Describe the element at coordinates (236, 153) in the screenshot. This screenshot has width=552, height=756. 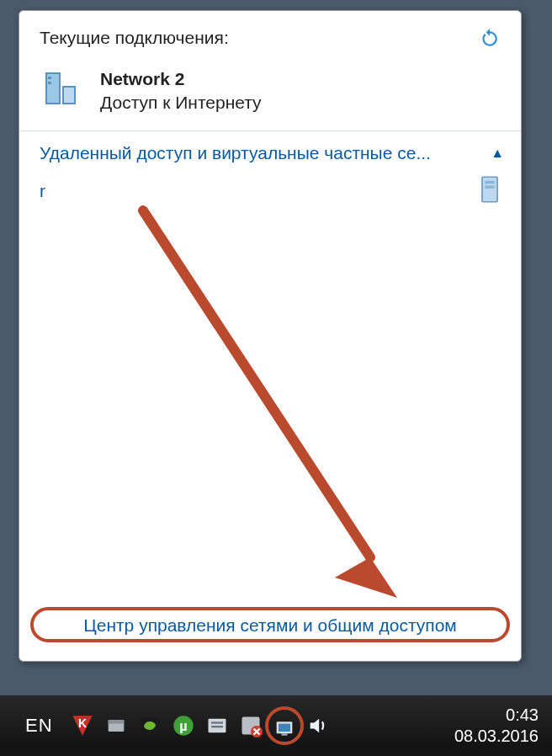
I see `vpn-section-title: Удаленный доступ и виртуальные частные с…` at that location.